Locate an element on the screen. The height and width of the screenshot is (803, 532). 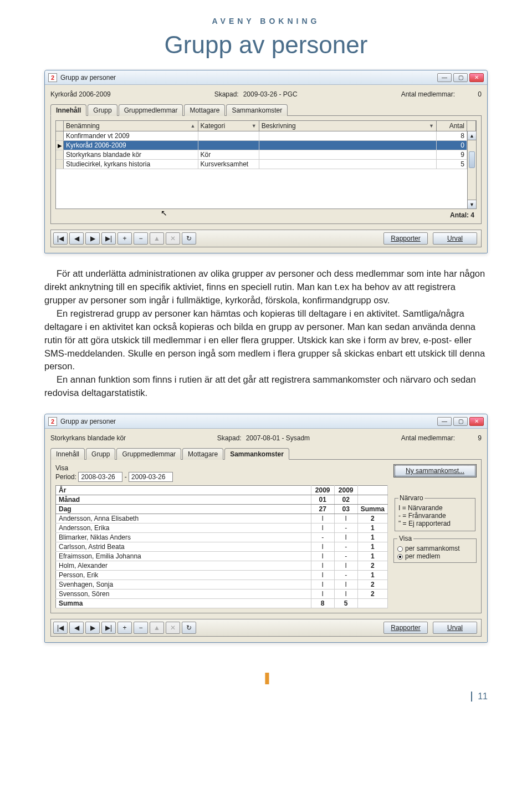
table-row: Svenhagen, SonjaII2 is located at coordinates (222, 585).